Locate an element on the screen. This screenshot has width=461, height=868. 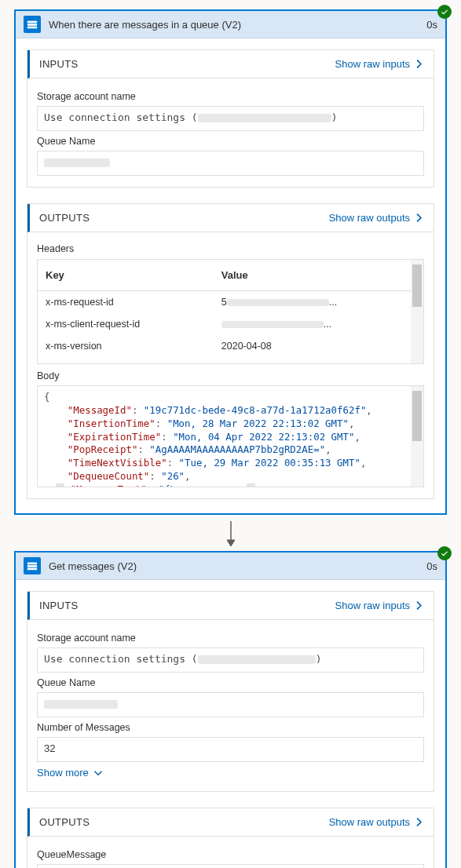
table-row: x-ms-request-id 5... is located at coordinates (231, 303).